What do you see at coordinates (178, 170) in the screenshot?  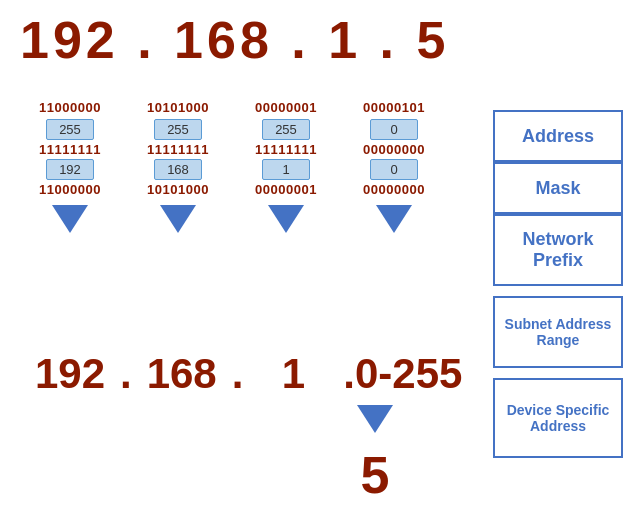 I see `result-decimal-2: 168` at bounding box center [178, 170].